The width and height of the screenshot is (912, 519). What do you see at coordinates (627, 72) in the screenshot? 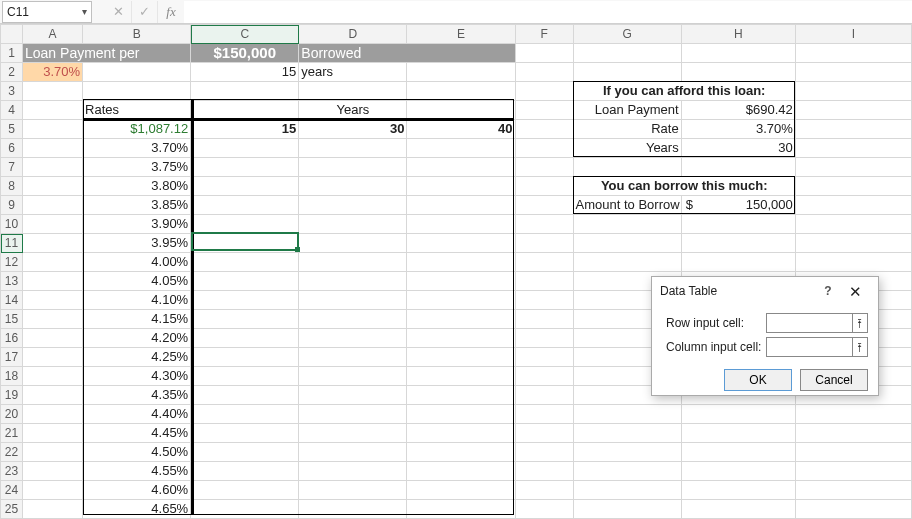
I see `cell-G2` at bounding box center [627, 72].